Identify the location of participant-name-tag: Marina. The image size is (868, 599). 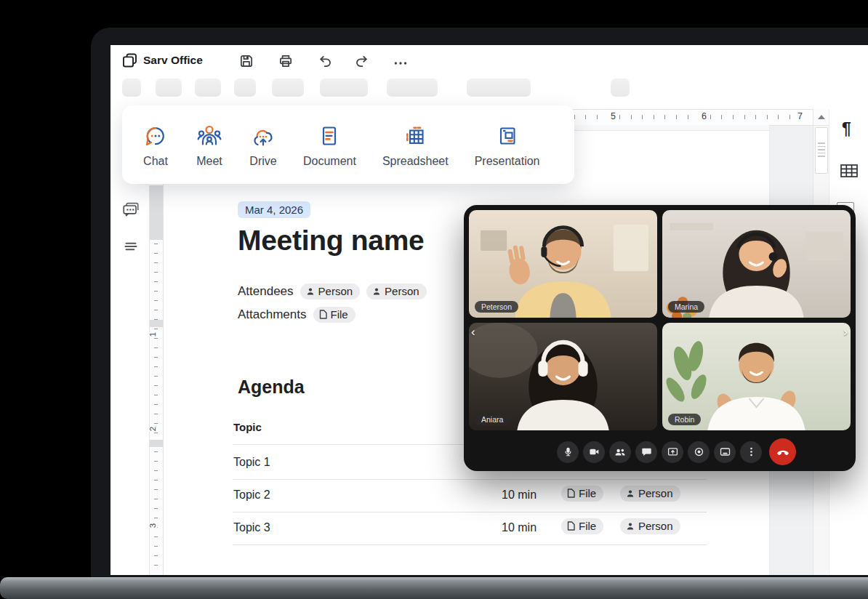
(686, 307).